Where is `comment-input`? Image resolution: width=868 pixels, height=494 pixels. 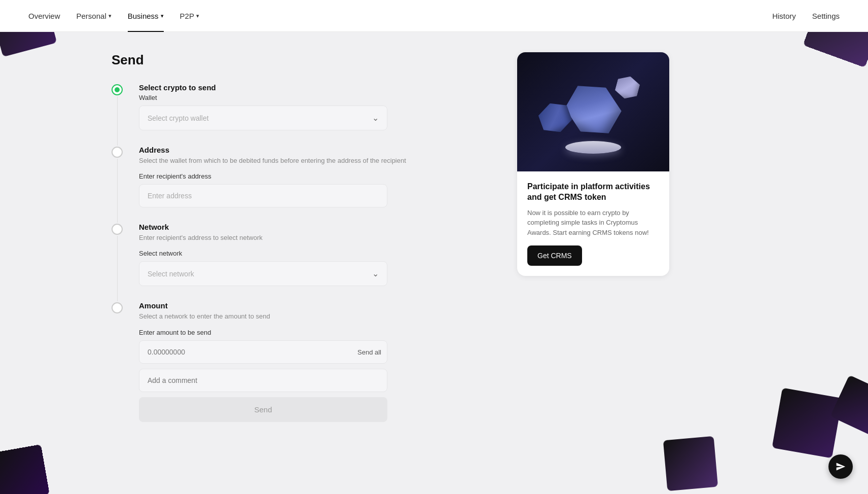 comment-input is located at coordinates (263, 380).